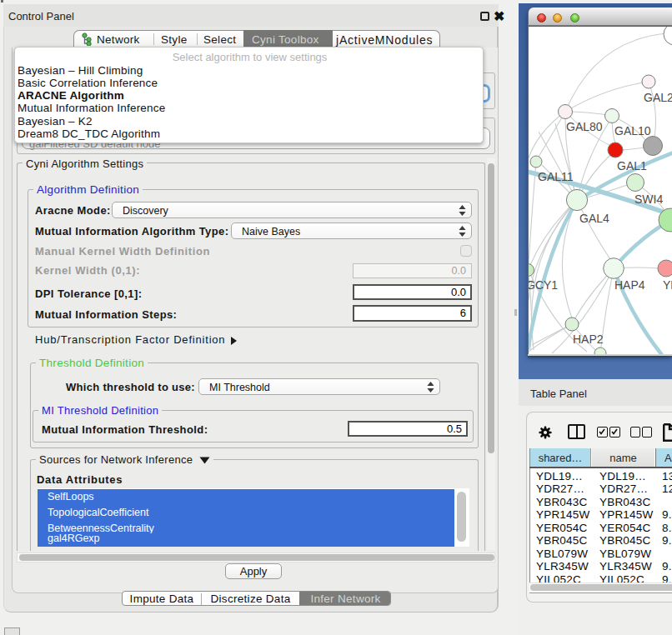  Describe the element at coordinates (594, 218) in the screenshot. I see `svg-text: GAL4` at that location.